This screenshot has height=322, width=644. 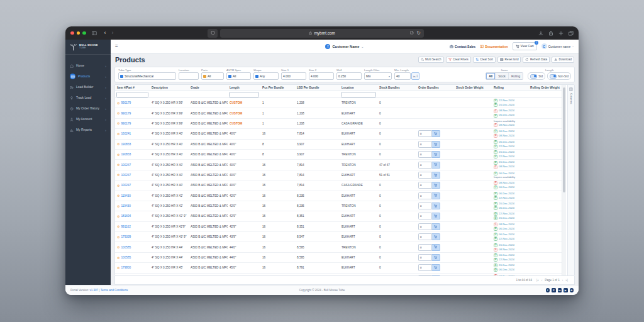 I want to click on min-length-input: 40, so click(x=402, y=76).